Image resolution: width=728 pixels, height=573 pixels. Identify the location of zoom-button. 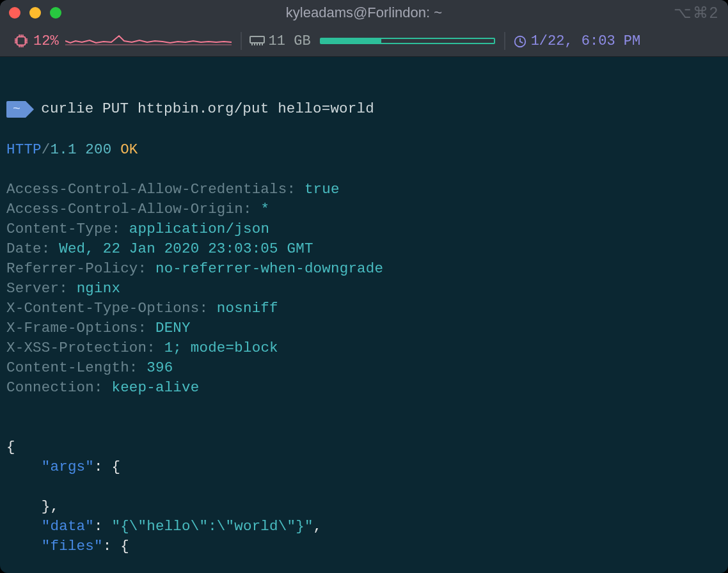
(56, 13).